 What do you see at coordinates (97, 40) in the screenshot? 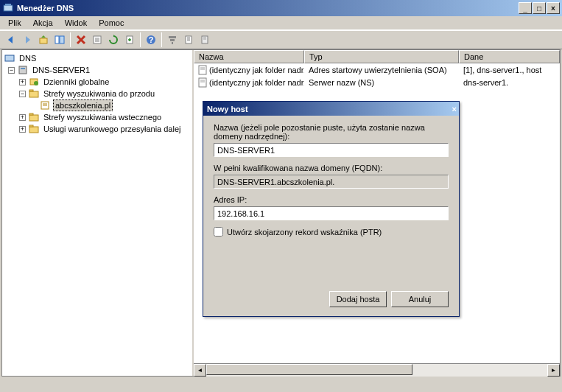
I see `properties-button` at bounding box center [97, 40].